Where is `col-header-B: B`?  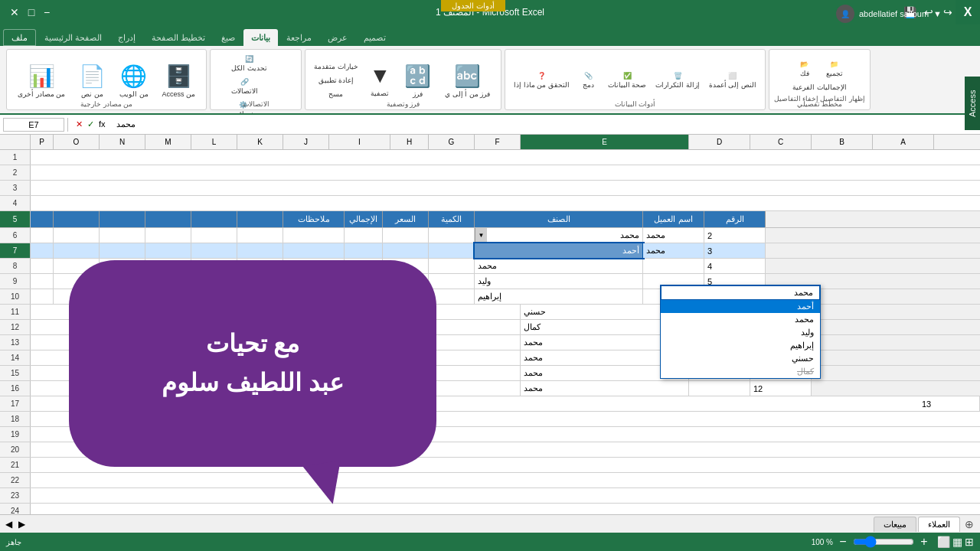 col-header-B: B is located at coordinates (842, 142).